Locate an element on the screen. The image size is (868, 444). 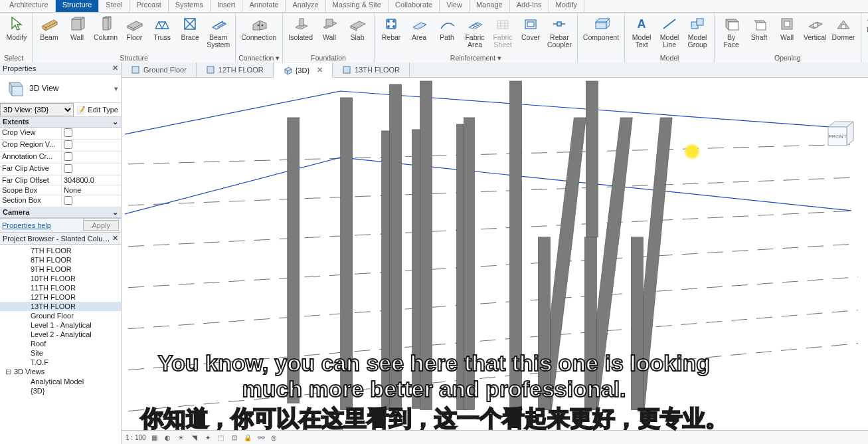
ribbon-tab-add-ins: Add-Ins is located at coordinates (530, 6).